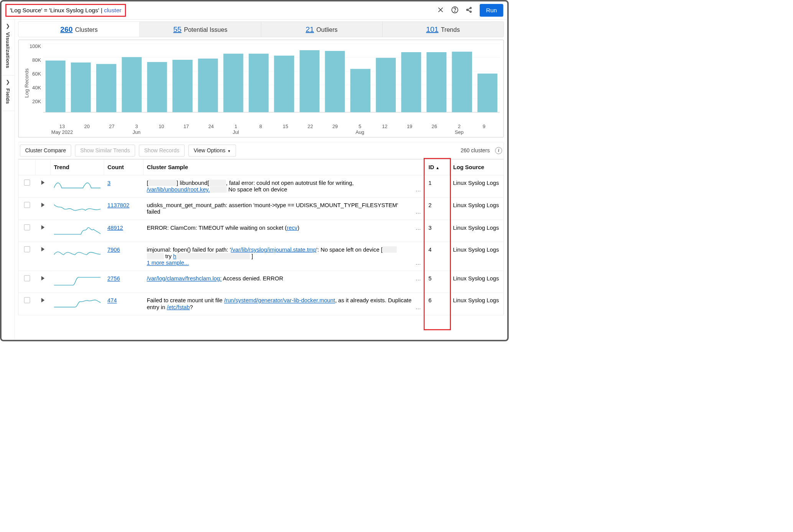  Describe the element at coordinates (66, 10) in the screenshot. I see `query-input: 'Log Source' = 'Linux Syslog Logs' | clu…` at that location.